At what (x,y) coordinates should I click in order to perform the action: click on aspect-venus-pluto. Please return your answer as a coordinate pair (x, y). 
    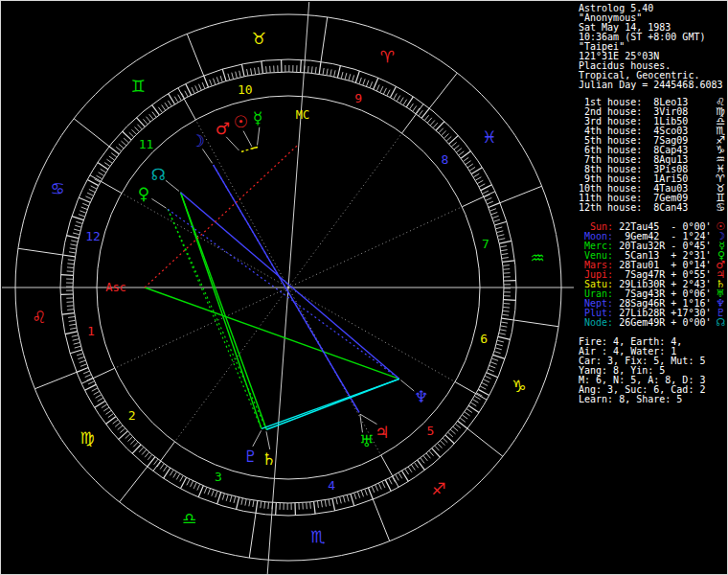
    Looking at the image, I should click on (215, 318).